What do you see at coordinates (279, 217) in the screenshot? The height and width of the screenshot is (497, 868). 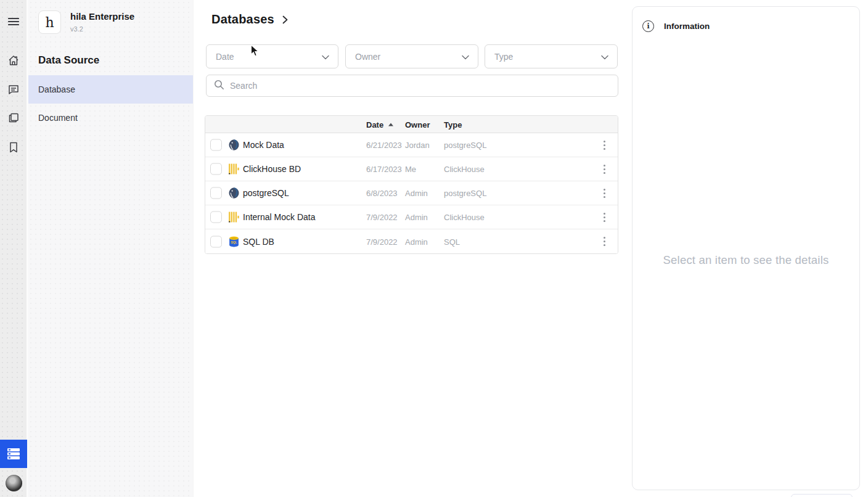 I see `row-name: Internal Mock Data` at bounding box center [279, 217].